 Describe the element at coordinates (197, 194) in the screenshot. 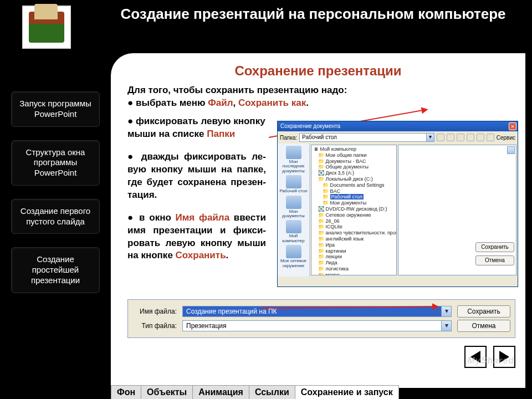

I see `explain-column: ● фиксировать левую кнопку мыши на списк…` at that location.